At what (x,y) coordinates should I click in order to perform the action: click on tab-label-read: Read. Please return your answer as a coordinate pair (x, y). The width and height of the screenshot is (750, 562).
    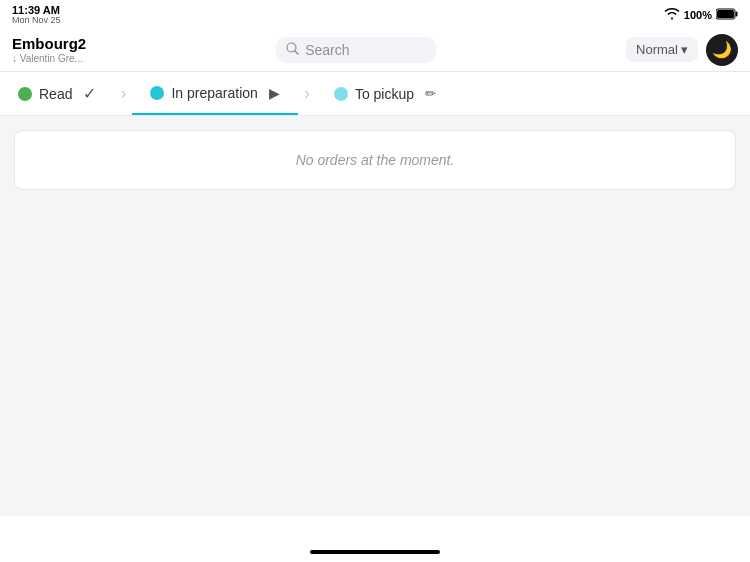
    Looking at the image, I should click on (56, 94).